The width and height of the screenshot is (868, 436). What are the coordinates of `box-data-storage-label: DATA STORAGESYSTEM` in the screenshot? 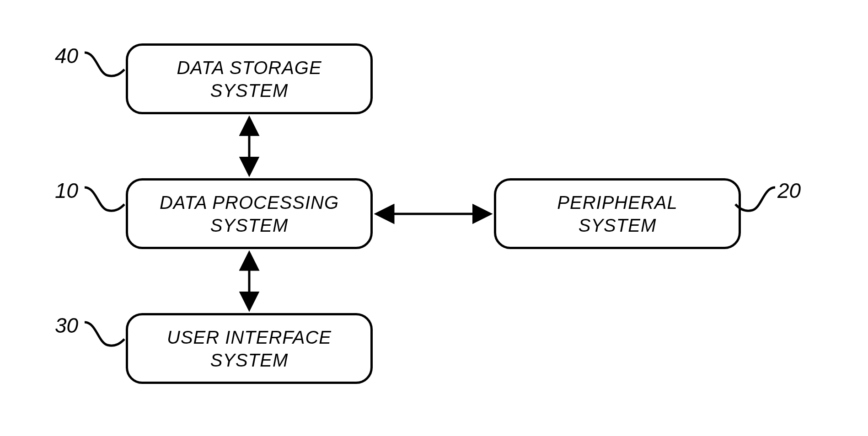 It's located at (249, 79).